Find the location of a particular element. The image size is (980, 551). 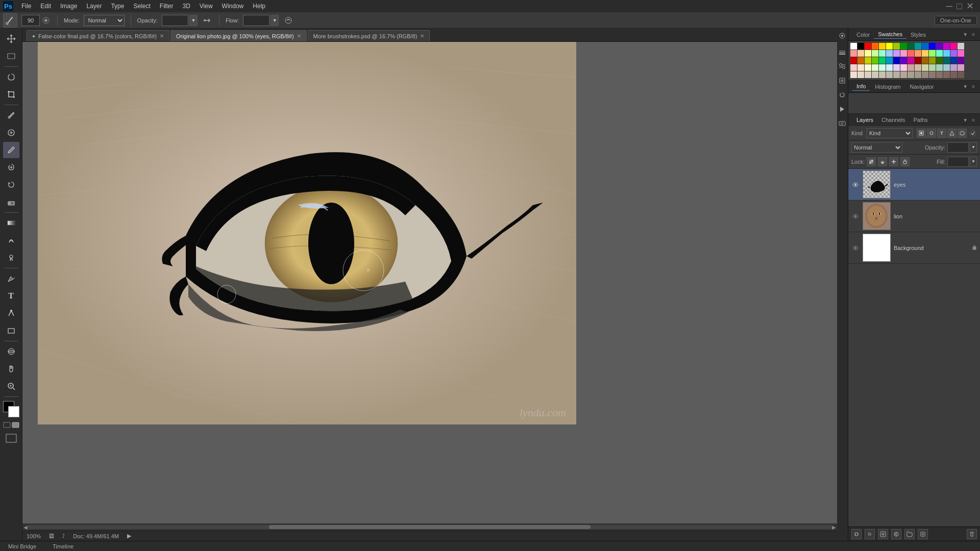

maximize-btn: □ is located at coordinates (960, 6).